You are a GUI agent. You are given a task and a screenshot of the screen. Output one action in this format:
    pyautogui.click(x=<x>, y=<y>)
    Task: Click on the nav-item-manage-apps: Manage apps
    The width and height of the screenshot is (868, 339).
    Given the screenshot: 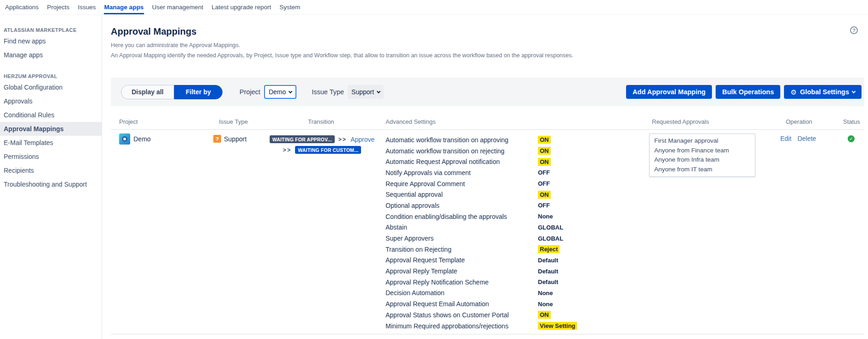 What is the action you would take?
    pyautogui.click(x=124, y=7)
    